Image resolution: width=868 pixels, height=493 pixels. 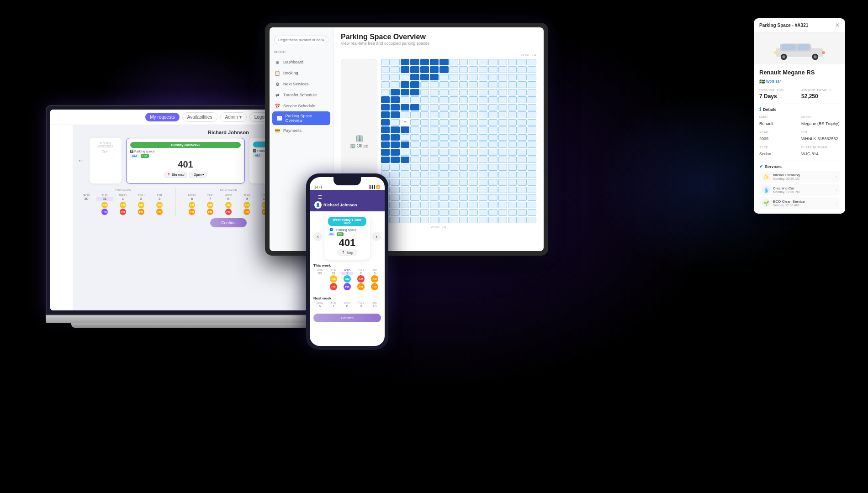 What do you see at coordinates (198, 175) in the screenshot?
I see `open-button: ↑ Open ▾` at bounding box center [198, 175].